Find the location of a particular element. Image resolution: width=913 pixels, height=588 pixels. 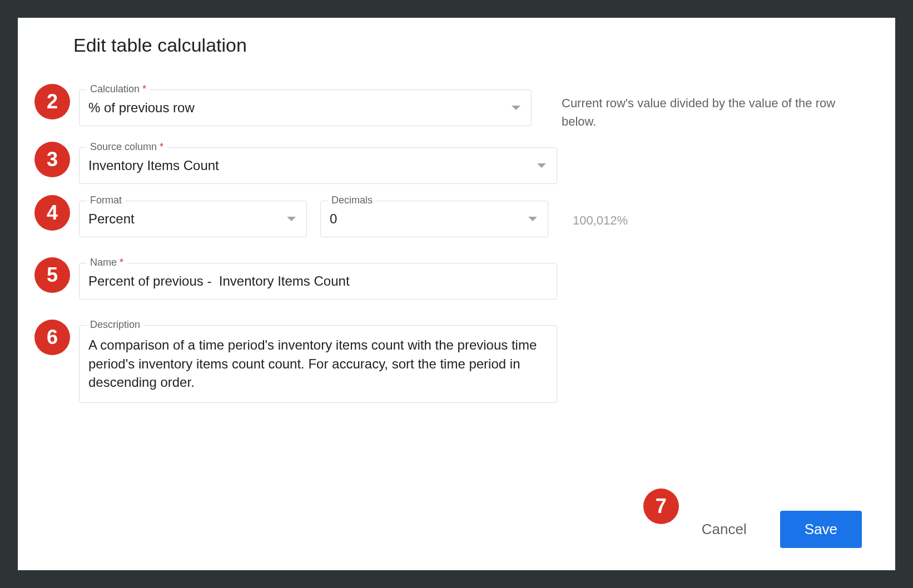

name-input is located at coordinates (318, 281).